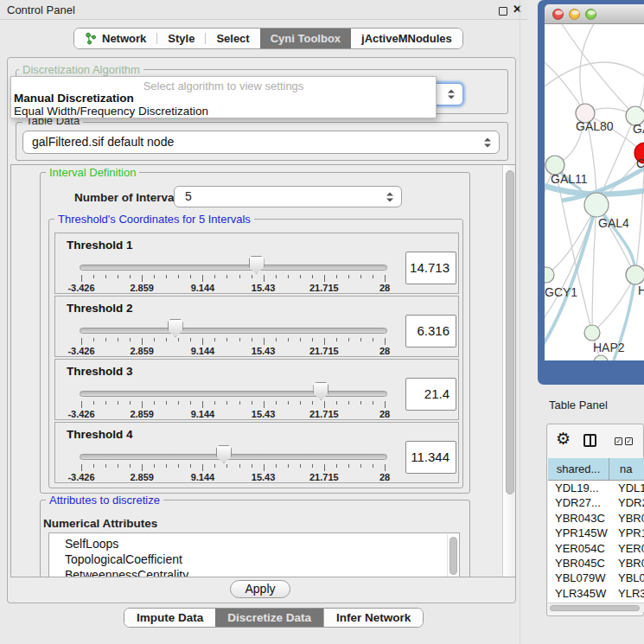 The image size is (644, 644). Describe the element at coordinates (233, 38) in the screenshot. I see `tab-select: Select` at that location.